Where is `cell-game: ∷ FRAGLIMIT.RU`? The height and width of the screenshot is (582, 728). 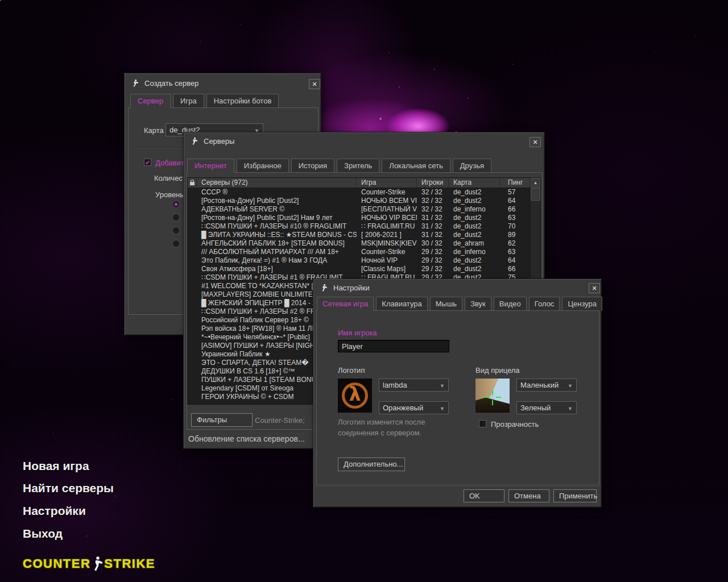 cell-game: ∷ FRAGLIMIT.RU is located at coordinates (387, 226).